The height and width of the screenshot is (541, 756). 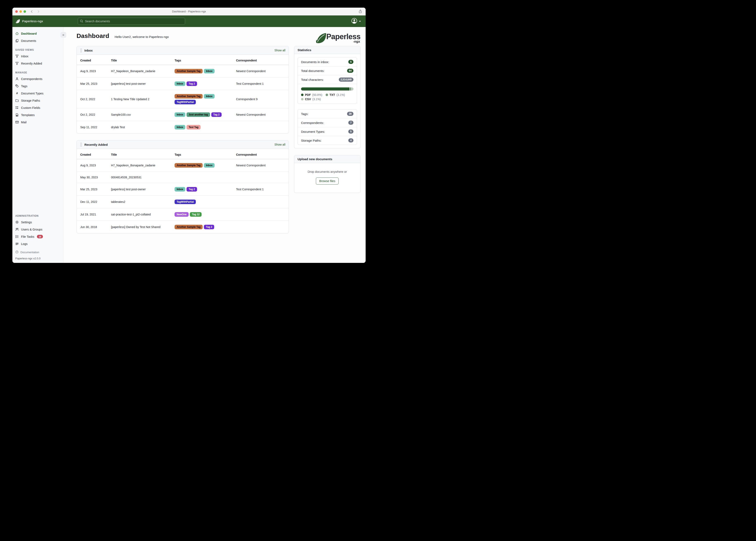 What do you see at coordinates (142, 37) in the screenshot?
I see `greeting: Hello User2, welcome to Paperless-ngx` at bounding box center [142, 37].